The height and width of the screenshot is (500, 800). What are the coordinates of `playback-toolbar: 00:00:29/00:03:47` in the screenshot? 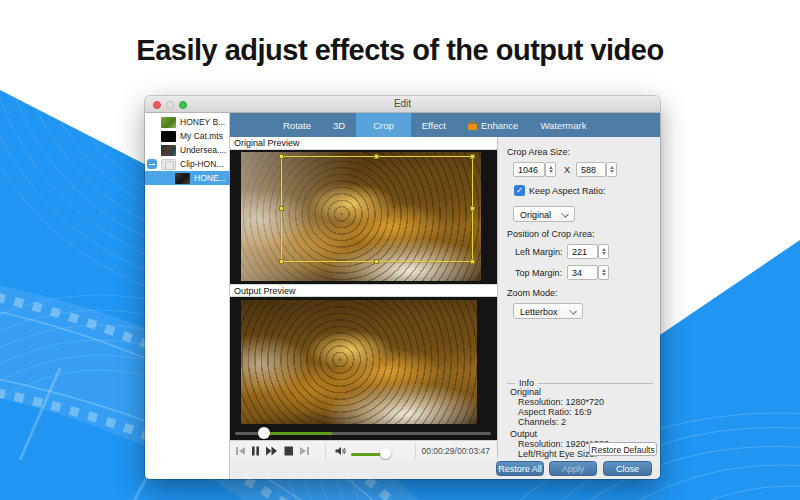 It's located at (364, 450).